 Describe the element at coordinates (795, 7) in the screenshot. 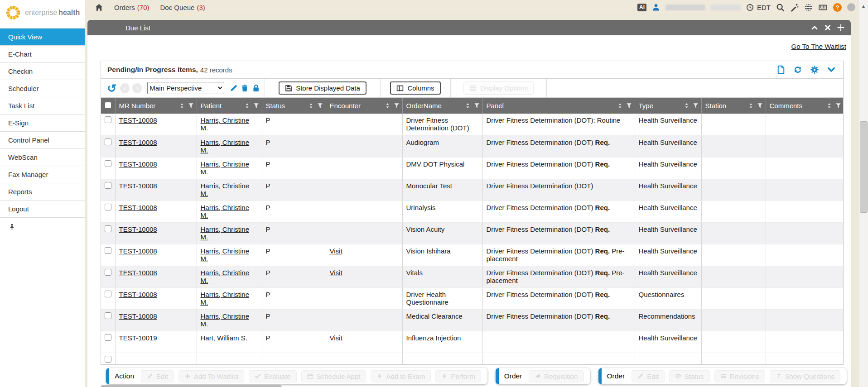

I see `wand-icon` at that location.